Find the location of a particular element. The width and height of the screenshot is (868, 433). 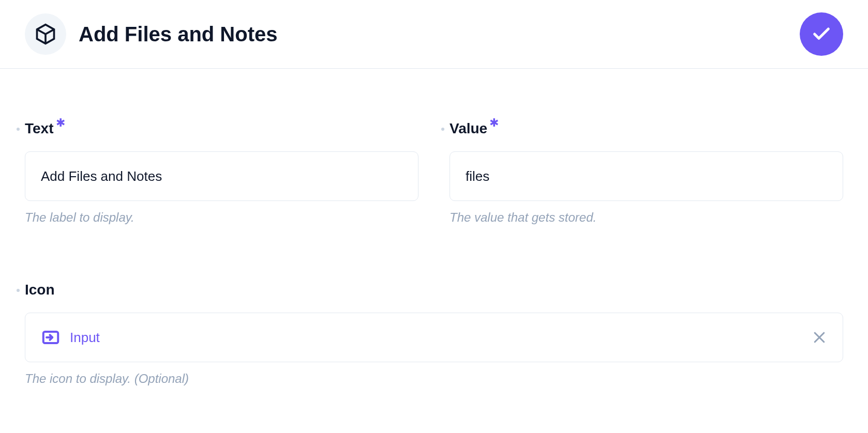

icon-picker-selection: Input is located at coordinates (70, 337).